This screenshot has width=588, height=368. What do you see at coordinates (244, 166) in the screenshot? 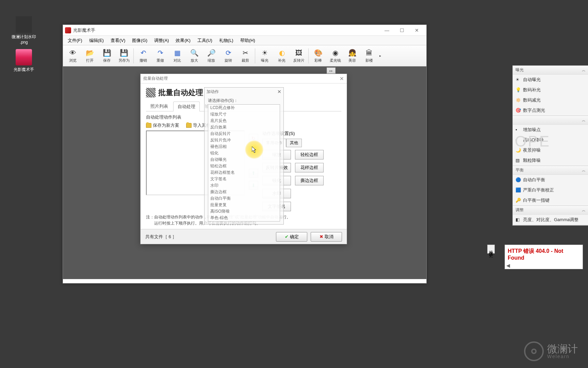
I see `list-item: 轻松边框` at bounding box center [244, 166].